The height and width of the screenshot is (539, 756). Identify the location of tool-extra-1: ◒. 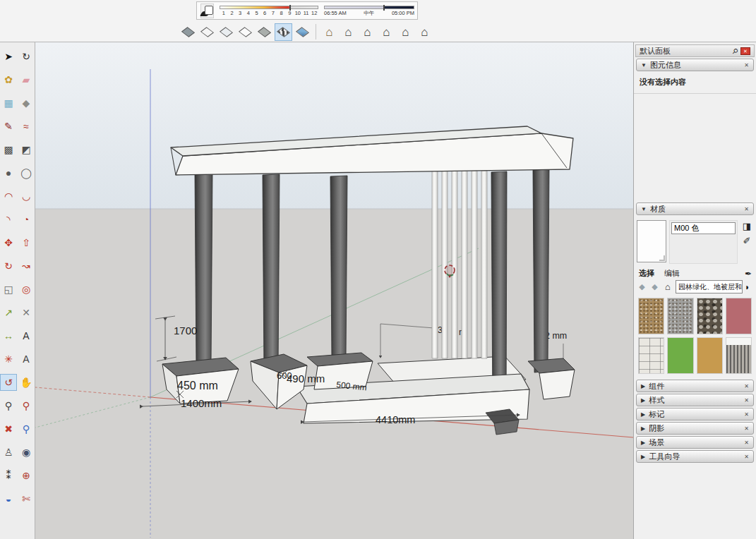
(8, 499).